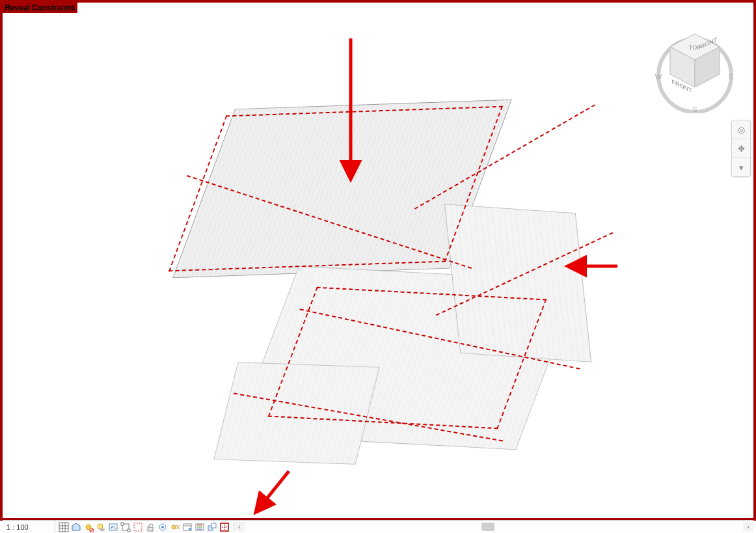  Describe the element at coordinates (174, 527) in the screenshot. I see `reveal-hidden-icon` at that location.